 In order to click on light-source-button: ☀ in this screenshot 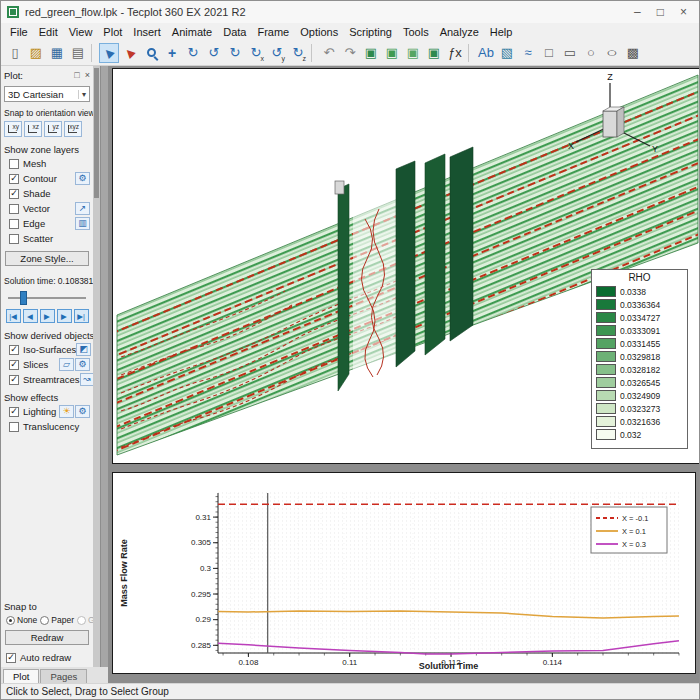, I will do `click(66, 412)`.